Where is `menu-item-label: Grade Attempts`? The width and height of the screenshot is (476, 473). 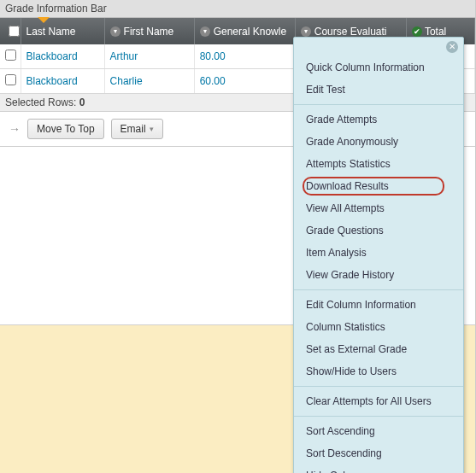 menu-item-label: Grade Attempts is located at coordinates (342, 120).